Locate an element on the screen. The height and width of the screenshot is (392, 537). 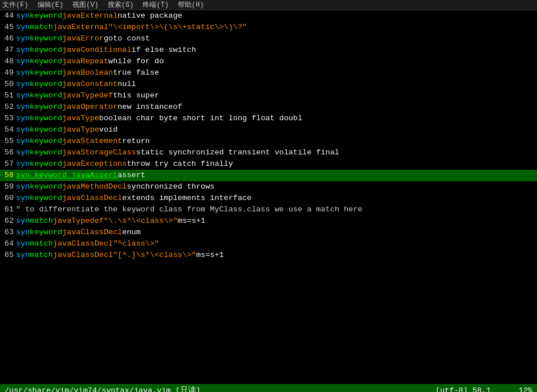
code-token: javaRepeat is located at coordinates (86, 62).